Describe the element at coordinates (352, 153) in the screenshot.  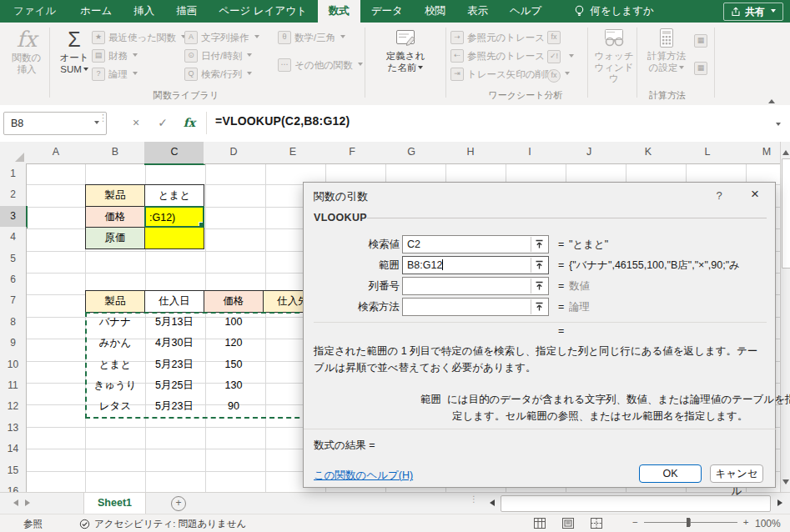
I see `column-header-F: F` at that location.